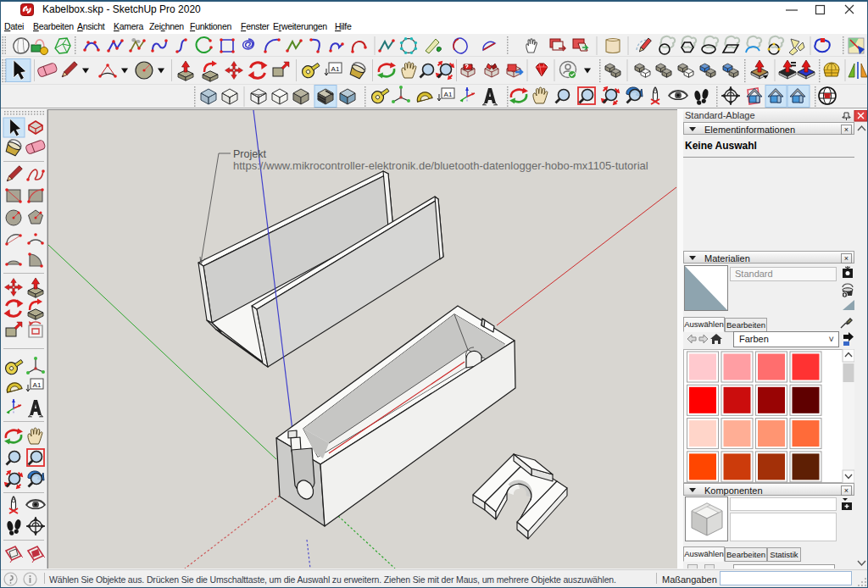  What do you see at coordinates (441, 166) in the screenshot?
I see `svg-text:https://www.mikrocontroller-el: https://www.mikrocontroller-elektronik.d…` at bounding box center [441, 166].